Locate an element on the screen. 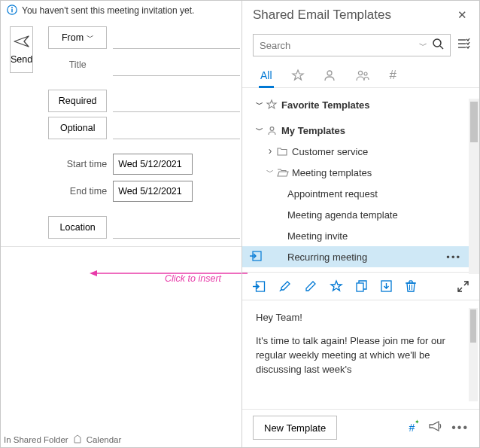 This screenshot has height=448, width=480. annotation-text: Click to insert is located at coordinates (193, 279).